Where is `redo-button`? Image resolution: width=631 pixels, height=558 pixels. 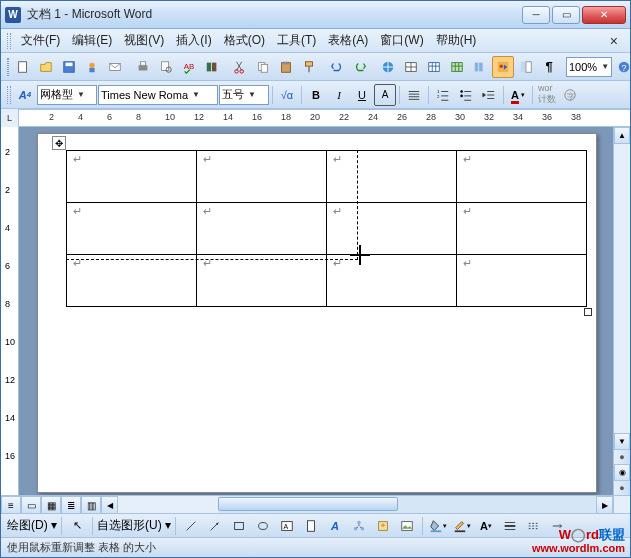
redo-button is located at coordinates (360, 67).